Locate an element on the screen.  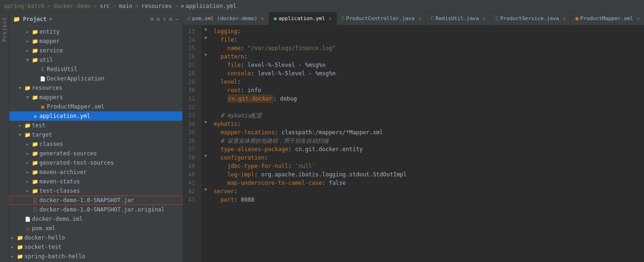
settings-button: ⚙ is located at coordinates (171, 19).